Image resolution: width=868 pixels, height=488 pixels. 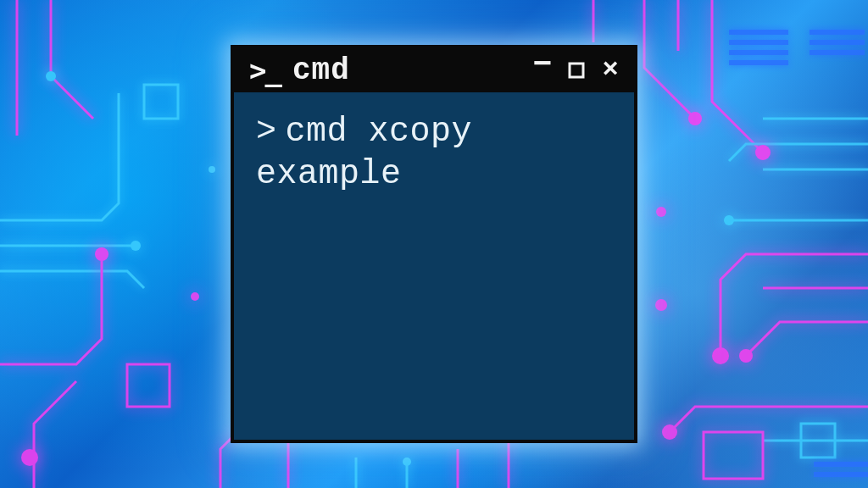 What do you see at coordinates (576, 70) in the screenshot?
I see `window-controls: − ×` at bounding box center [576, 70].